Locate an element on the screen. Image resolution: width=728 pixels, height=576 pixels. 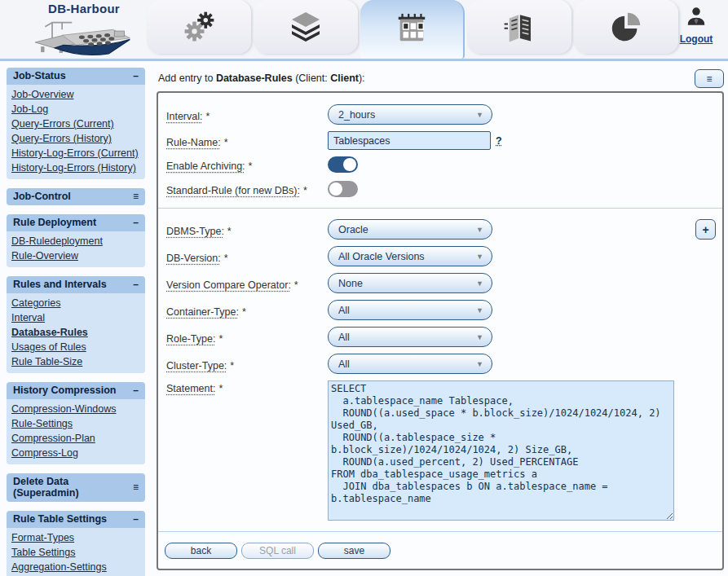
standard-rule-toggle is located at coordinates (342, 189).